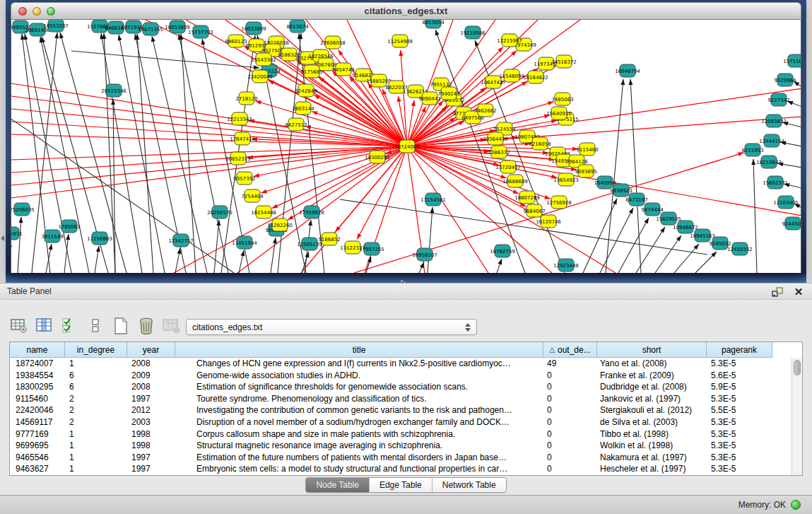  I want to click on tab-node-table: Node Table, so click(338, 485).